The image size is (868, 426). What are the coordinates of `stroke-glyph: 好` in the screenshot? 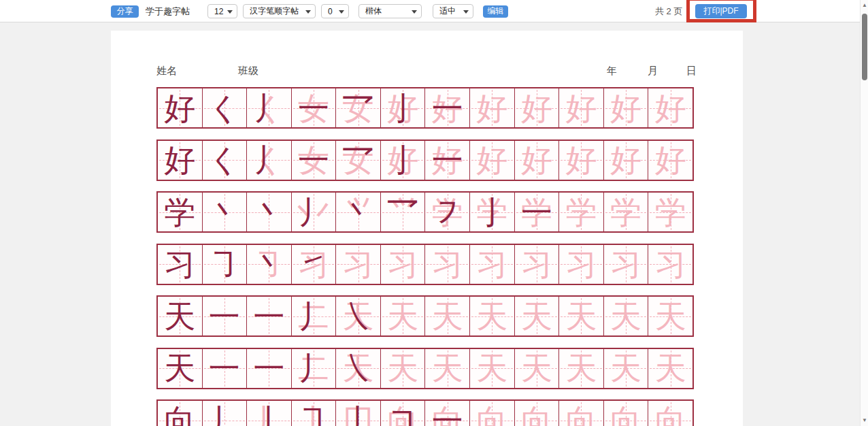 It's located at (180, 108).